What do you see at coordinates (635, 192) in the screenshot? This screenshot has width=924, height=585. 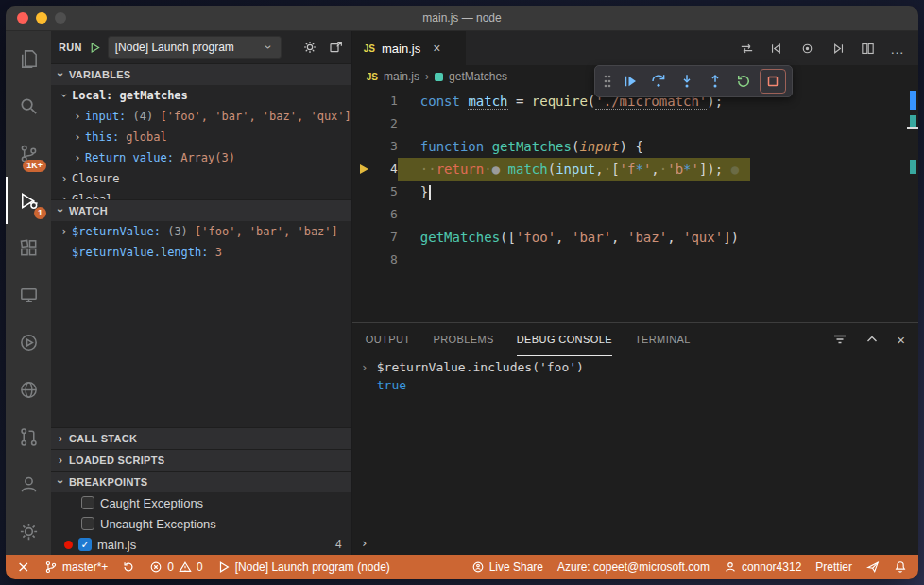 I see `code-line: 5}` at bounding box center [635, 192].